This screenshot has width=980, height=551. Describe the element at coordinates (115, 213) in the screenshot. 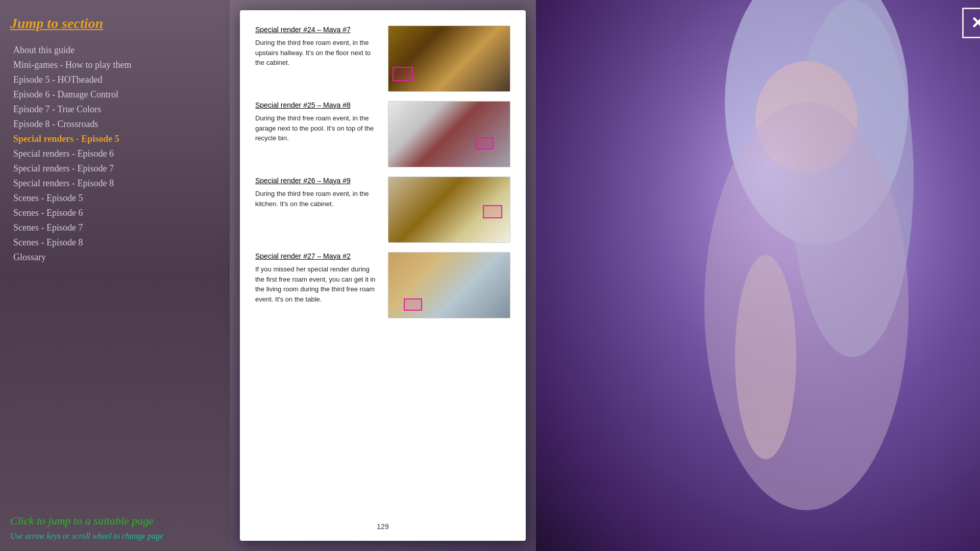

I see `sidebar-item-sc-ep6: Scenes - Episode 6` at that location.